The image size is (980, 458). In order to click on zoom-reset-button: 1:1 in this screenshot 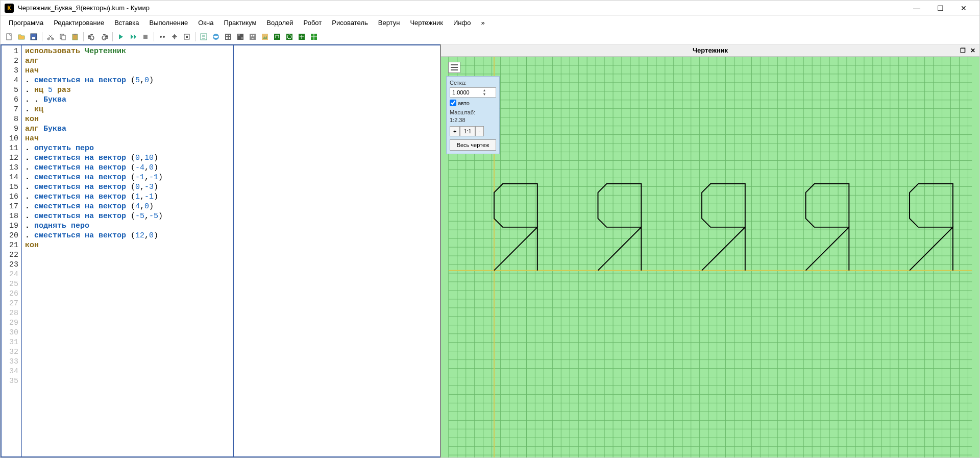, I will do `click(468, 131)`.